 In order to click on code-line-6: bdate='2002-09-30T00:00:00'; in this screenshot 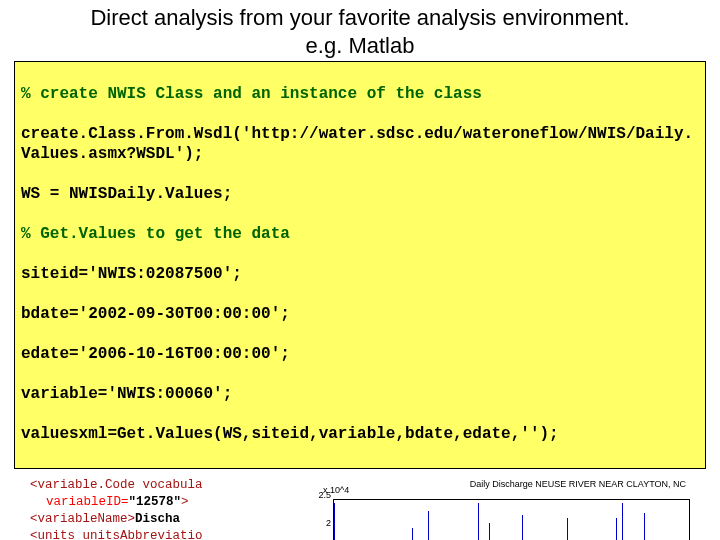, I will do `click(360, 314)`.